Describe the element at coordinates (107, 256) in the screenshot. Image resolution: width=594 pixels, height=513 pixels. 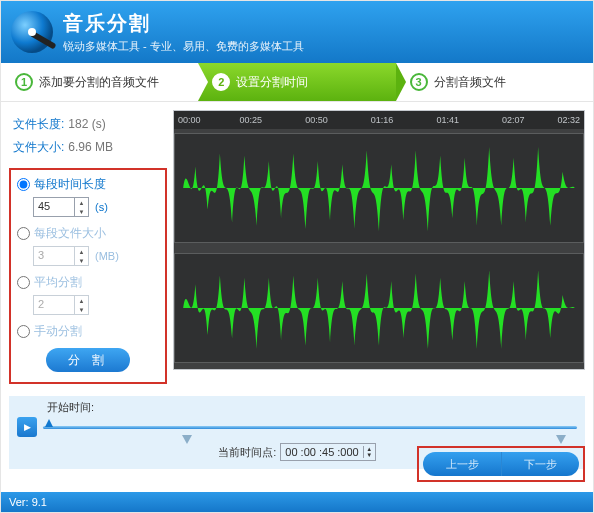
I see `filesize-unit: (MB)` at that location.